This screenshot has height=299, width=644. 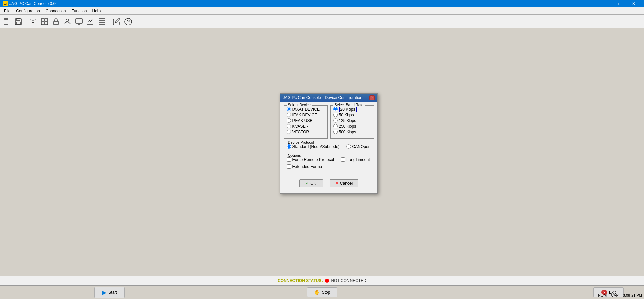 I want to click on device-baud-row: Select Device IXXAT DEVICE IFAK DEVICE P…, so click(x=329, y=123).